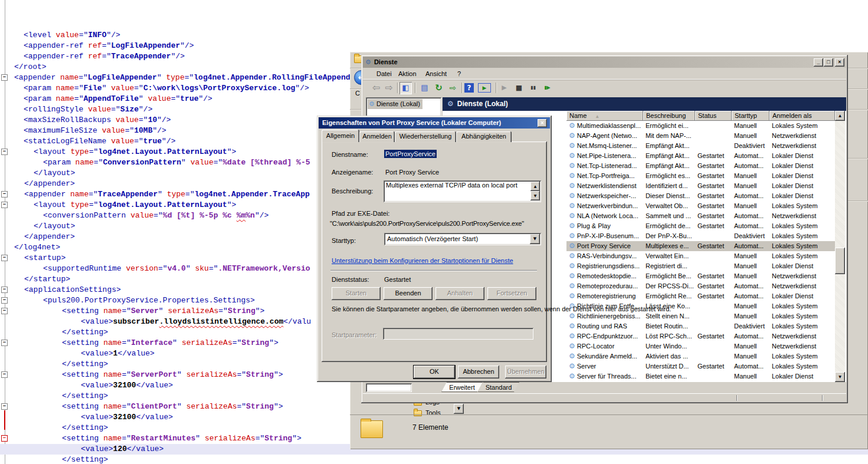  What do you see at coordinates (701, 136) in the screenshot?
I see `service-row: ⚙NAP-Agent (Netwo...Mit dem NAP-...Manue…` at bounding box center [701, 136].